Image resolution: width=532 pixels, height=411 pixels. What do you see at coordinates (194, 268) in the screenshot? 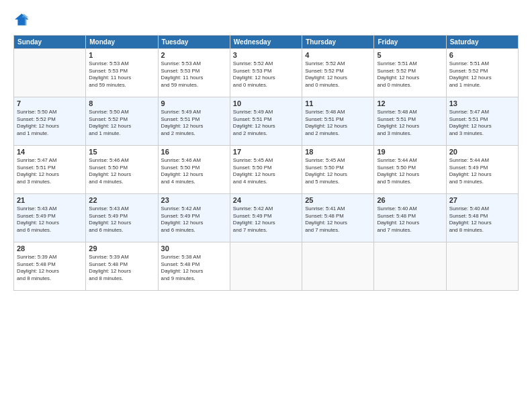
I see `day-info: Sunrise: 5:38 AM Sunset: 5:48 PM Dayligh…` at bounding box center [194, 268].